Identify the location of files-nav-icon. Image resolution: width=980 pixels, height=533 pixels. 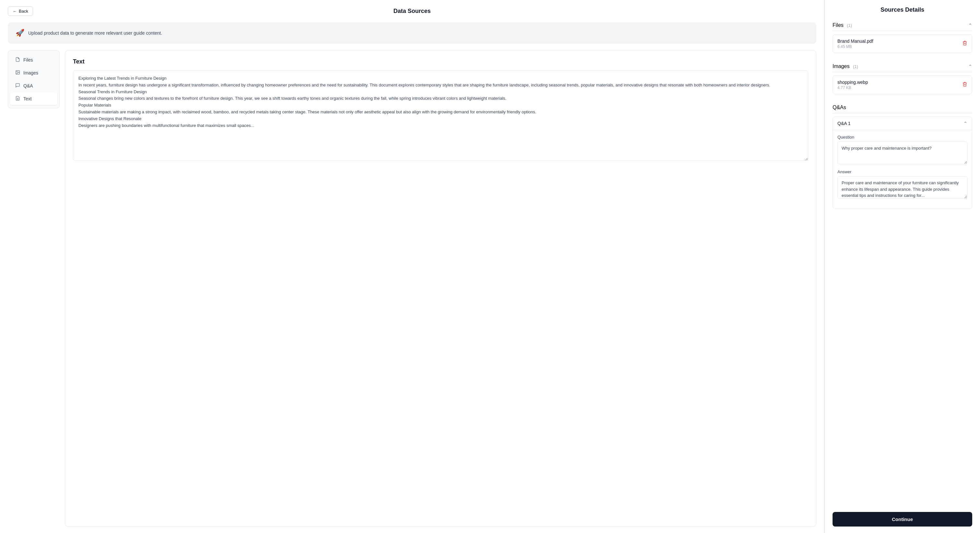
(18, 60).